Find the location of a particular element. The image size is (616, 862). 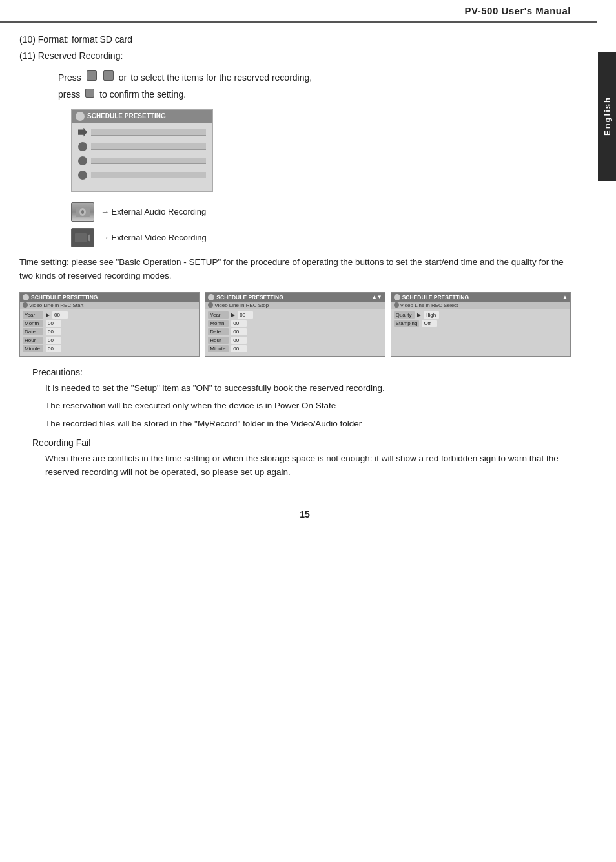

precaution-item-2: The recorded files will be stored in the… is located at coordinates (308, 424).